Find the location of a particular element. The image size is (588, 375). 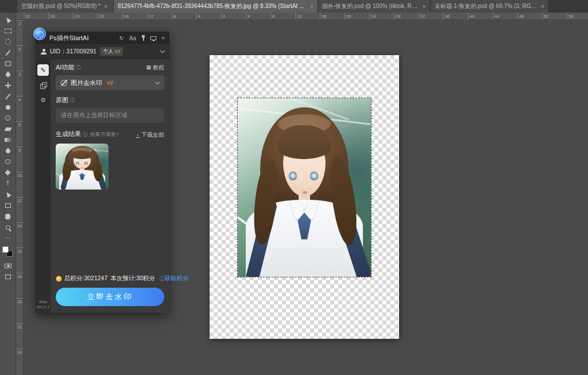

ai-edit-tab: ✎ is located at coordinates (43, 70).